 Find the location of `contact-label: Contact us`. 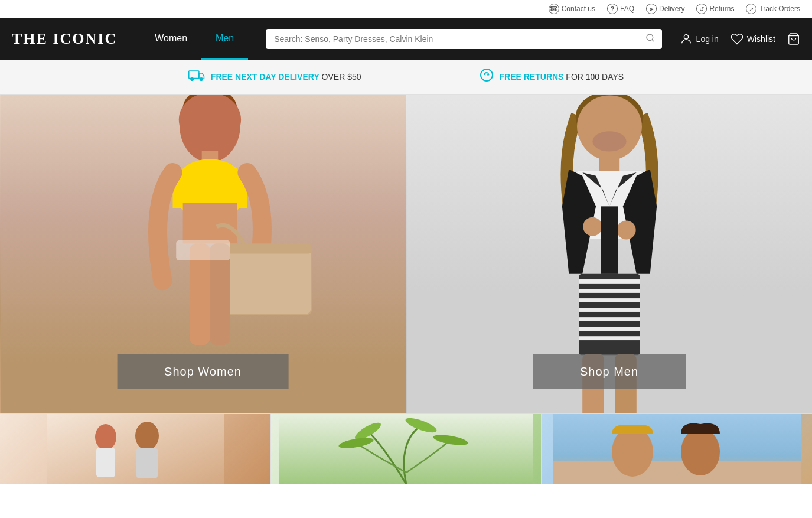

contact-label: Contact us is located at coordinates (579, 9).